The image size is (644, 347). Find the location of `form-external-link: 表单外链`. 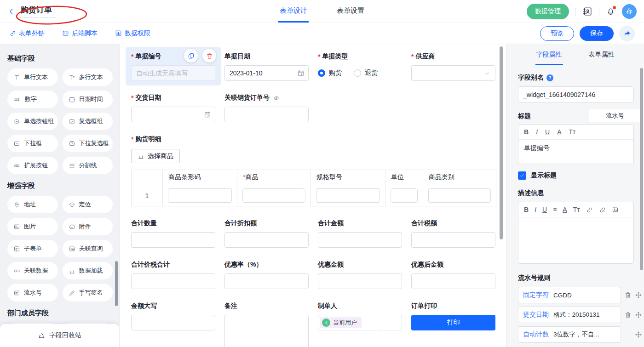

form-external-link: 表单外链 is located at coordinates (27, 34).